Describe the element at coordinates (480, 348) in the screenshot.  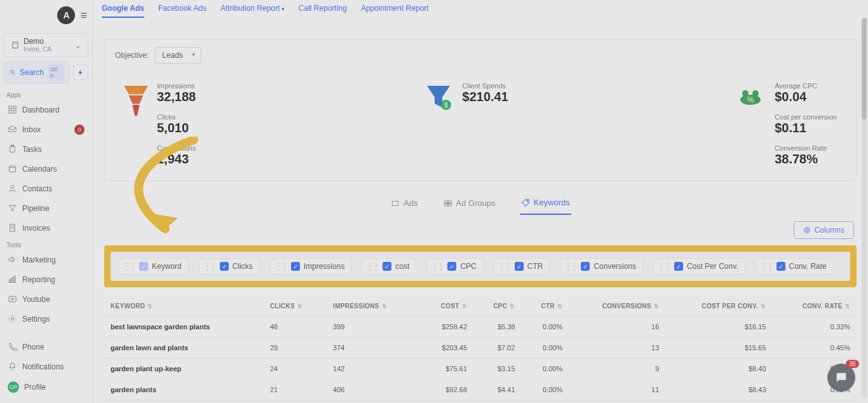
I see `table-row: garden lawn and plants29374$203.45$7.020…` at that location.